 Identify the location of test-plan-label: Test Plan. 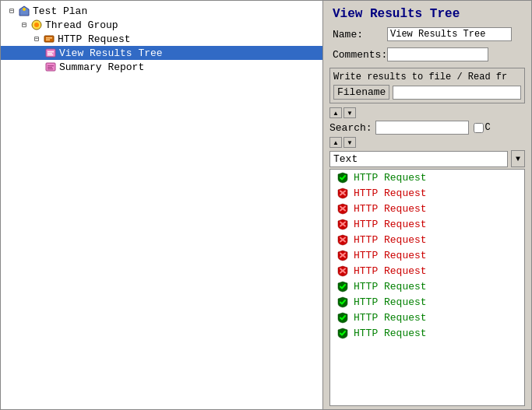
(60, 11).